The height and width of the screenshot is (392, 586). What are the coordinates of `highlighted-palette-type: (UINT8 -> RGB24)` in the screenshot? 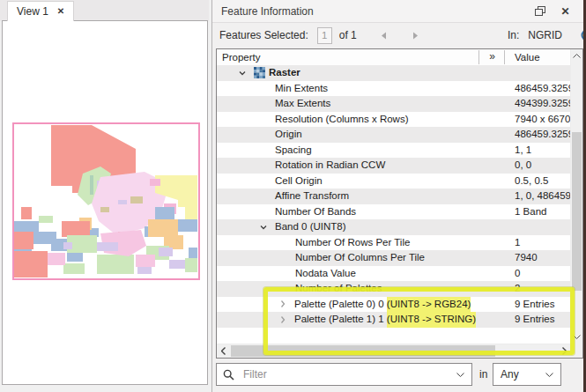 It's located at (429, 305).